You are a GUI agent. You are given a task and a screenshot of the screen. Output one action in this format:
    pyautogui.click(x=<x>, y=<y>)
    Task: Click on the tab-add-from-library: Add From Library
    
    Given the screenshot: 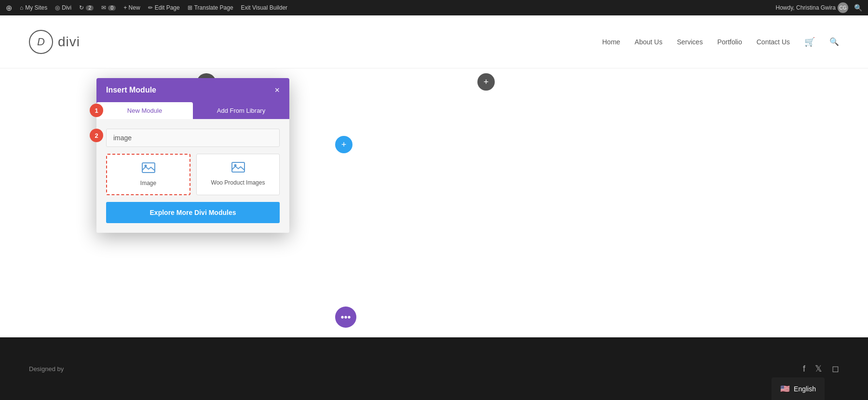 What is the action you would take?
    pyautogui.click(x=241, y=111)
    